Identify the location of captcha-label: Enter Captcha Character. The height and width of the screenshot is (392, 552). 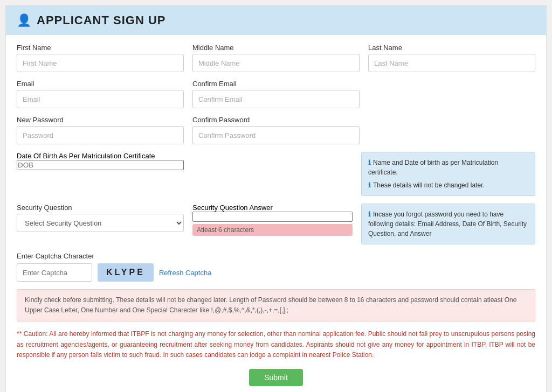
(276, 256).